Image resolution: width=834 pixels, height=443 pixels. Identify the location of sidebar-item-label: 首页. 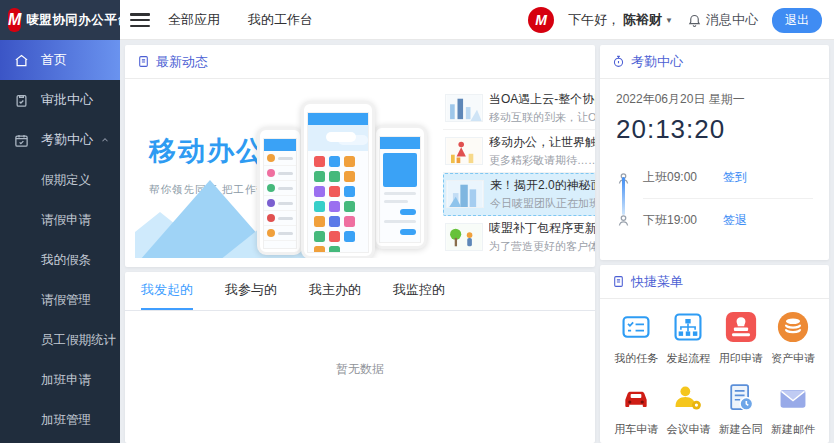
(76, 60).